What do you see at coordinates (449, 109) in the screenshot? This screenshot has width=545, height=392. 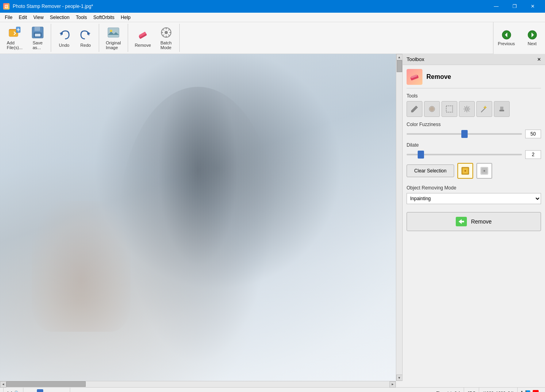 I see `rect-select-tool` at bounding box center [449, 109].